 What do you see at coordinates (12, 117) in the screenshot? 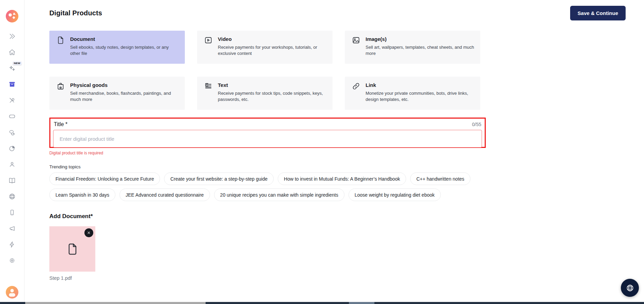
I see `sidebar-item-tickets` at bounding box center [12, 117].